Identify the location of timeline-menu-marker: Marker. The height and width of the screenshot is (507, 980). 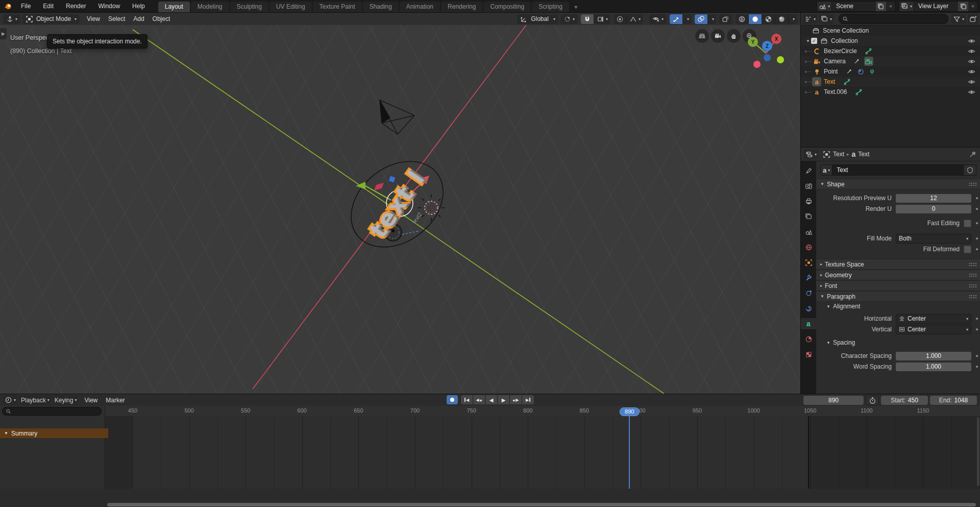
(115, 400).